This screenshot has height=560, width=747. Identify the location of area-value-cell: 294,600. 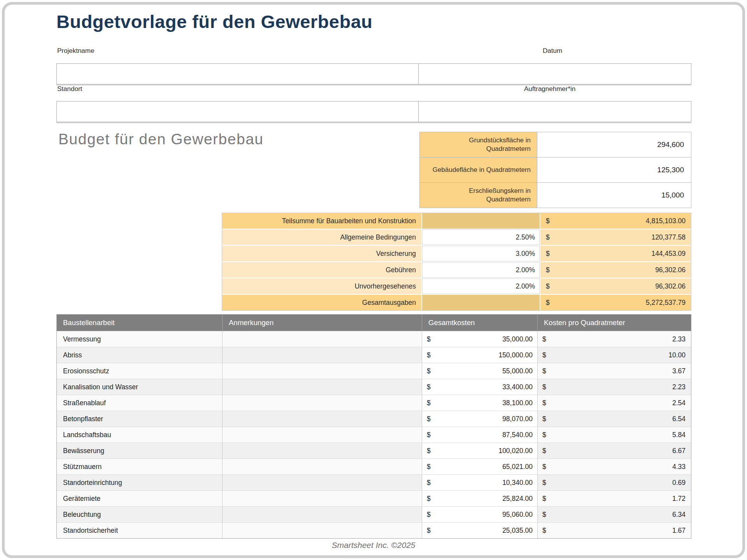
(614, 145).